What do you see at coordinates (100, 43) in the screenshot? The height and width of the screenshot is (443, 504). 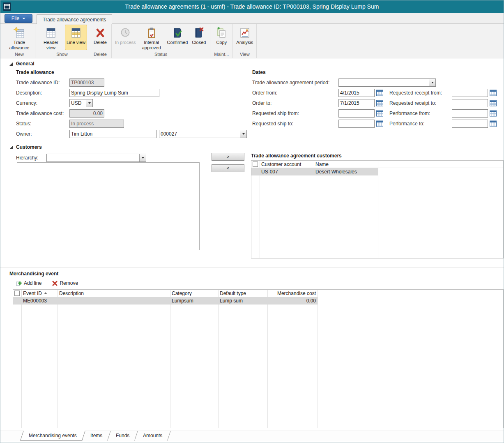 I see `delete-button-label: Delete` at bounding box center [100, 43].